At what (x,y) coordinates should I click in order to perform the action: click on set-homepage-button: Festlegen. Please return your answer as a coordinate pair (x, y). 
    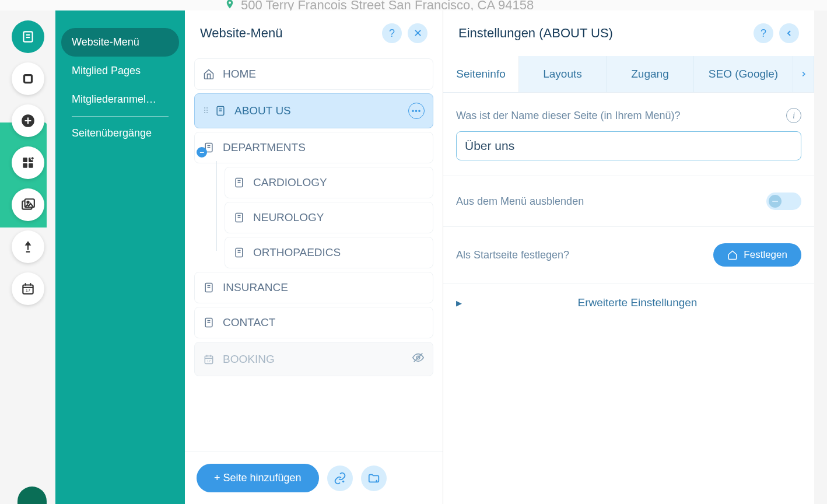
    Looking at the image, I should click on (757, 255).